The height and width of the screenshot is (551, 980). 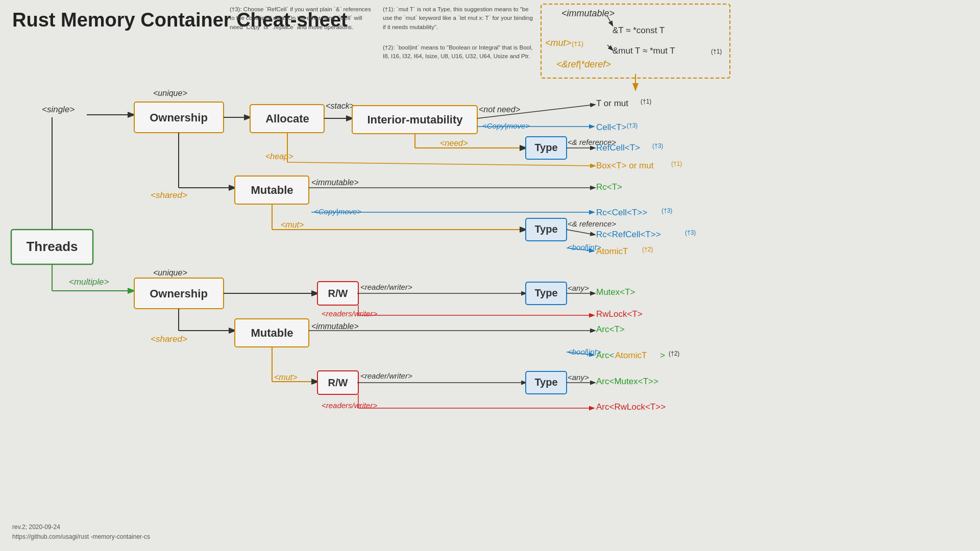 I want to click on svg-text: <heap>, so click(x=279, y=156).